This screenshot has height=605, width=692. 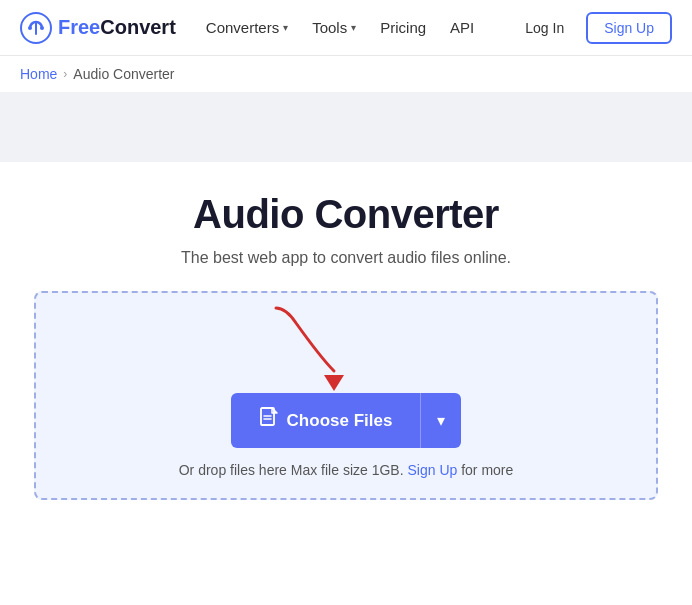 I want to click on login-button: Log In, so click(x=544, y=28).